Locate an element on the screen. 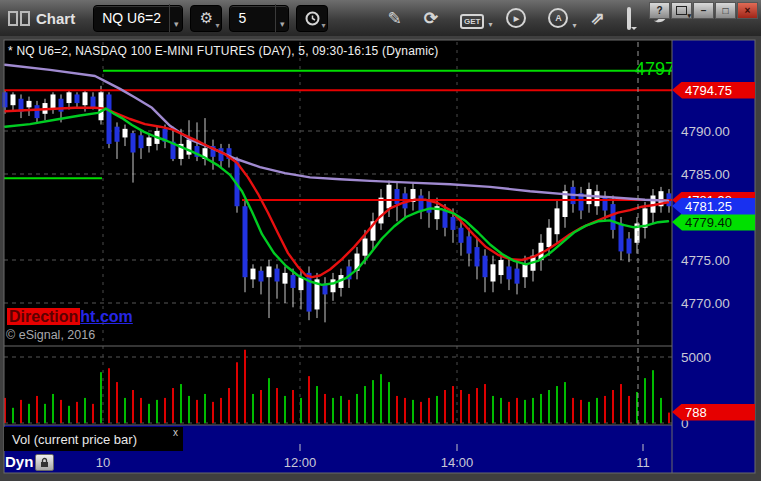  chart-header: * NQ U6=2, NASDAQ 100 E-MINI FUTURES (DA… is located at coordinates (224, 51).